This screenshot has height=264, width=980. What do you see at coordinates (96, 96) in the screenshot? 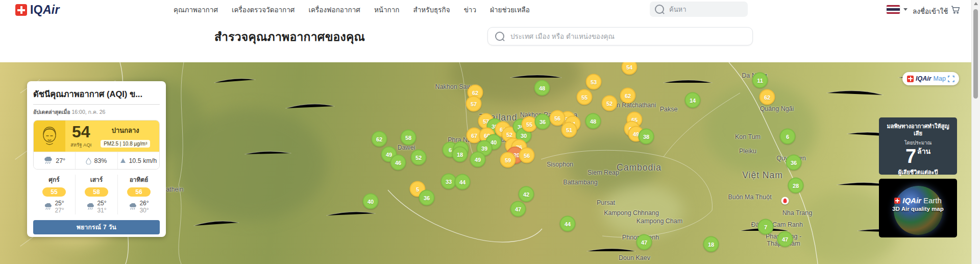
I see `aqi-card-title: ดัชนีคุณภาพอากาศ (AQI) ข...` at bounding box center [96, 96].